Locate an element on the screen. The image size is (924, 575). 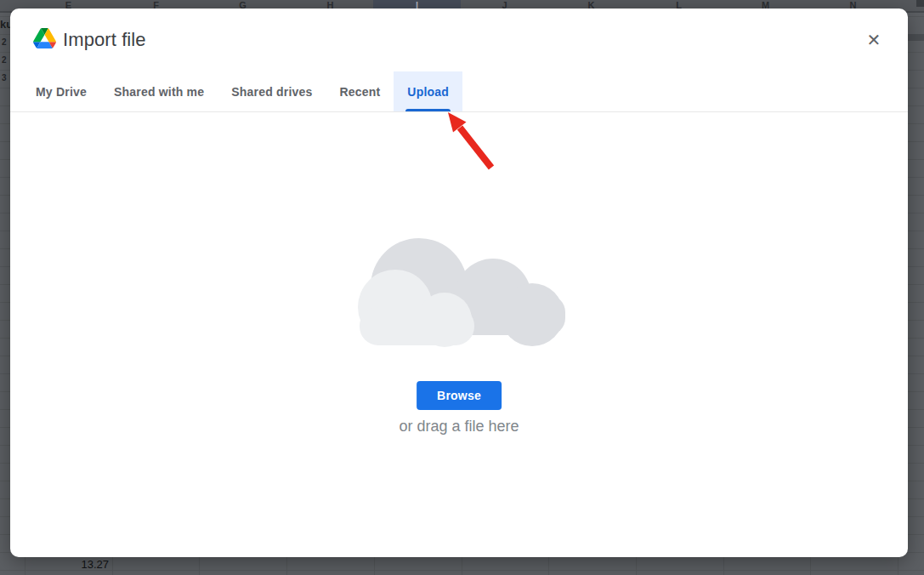
close-icon: ✕ is located at coordinates (874, 40).